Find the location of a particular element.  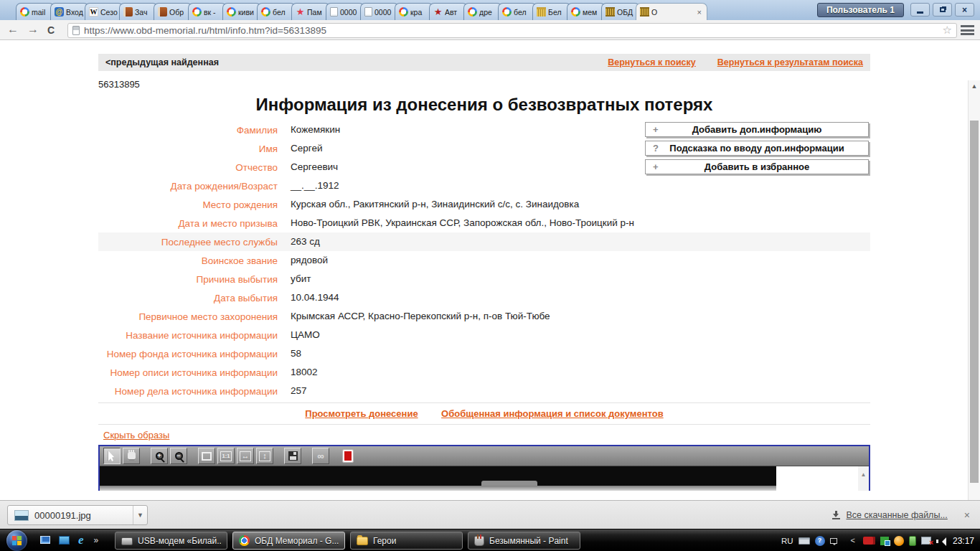

restore-button is located at coordinates (943, 10).